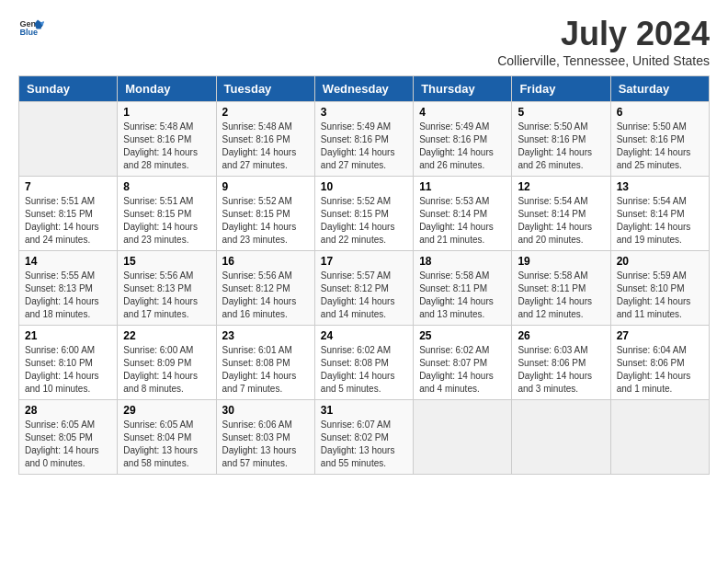  Describe the element at coordinates (364, 289) in the screenshot. I see `calendar-week-row: 14Sunrise: 5:55 AM Sunset: 8:13 PM Dayli…` at that location.